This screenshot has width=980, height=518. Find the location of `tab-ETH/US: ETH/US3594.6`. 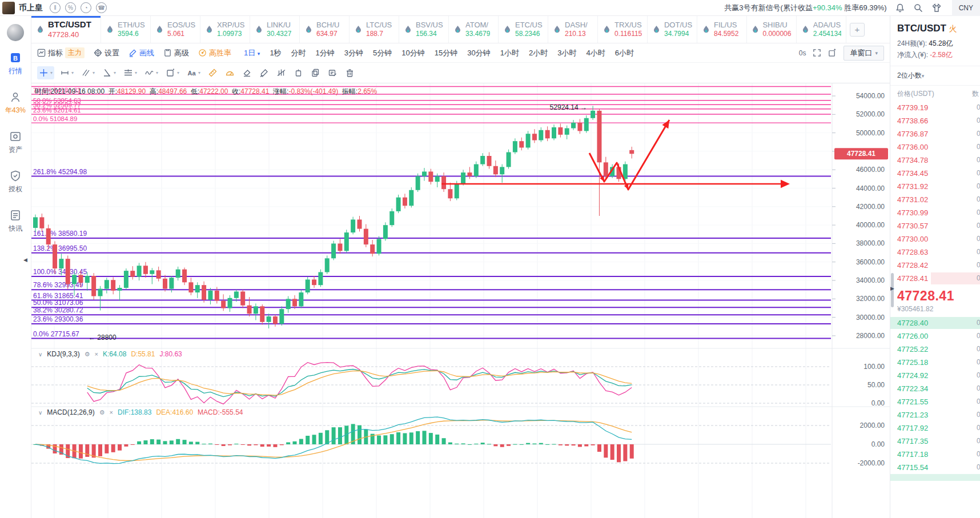

tab-ETH/US: ETH/US3594.6 is located at coordinates (126, 30).